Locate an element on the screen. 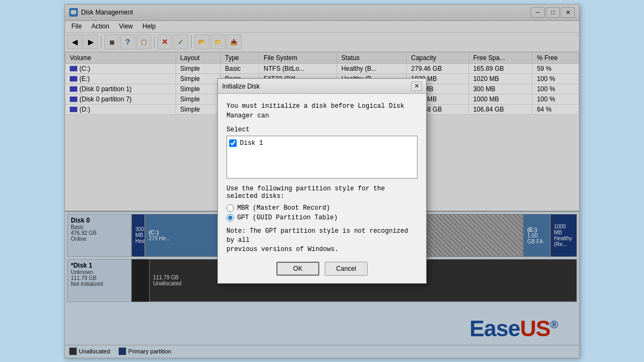 The width and height of the screenshot is (644, 362). ok-button: OK is located at coordinates (298, 269).